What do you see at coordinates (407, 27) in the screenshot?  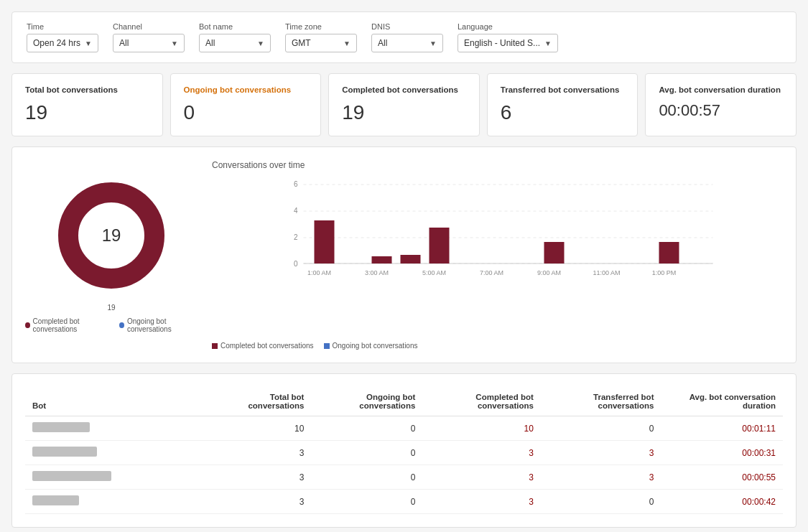 I see `filter-dnis-label: DNIS` at bounding box center [407, 27].